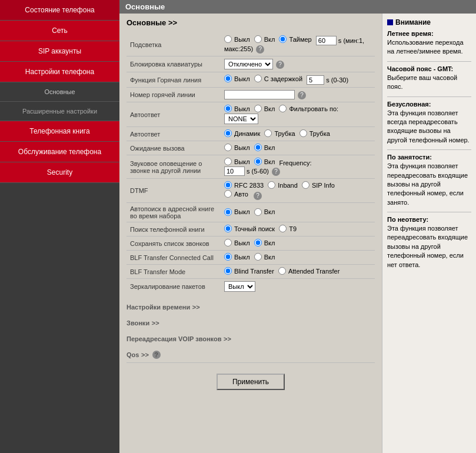 The image size is (476, 453). I want to click on cw-off-radio, so click(228, 147).